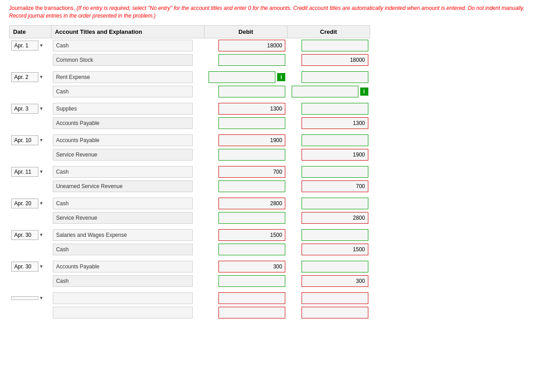 The width and height of the screenshot is (548, 392). What do you see at coordinates (190, 77) in the screenshot?
I see `table-row: Apr. 2▼i` at bounding box center [190, 77].